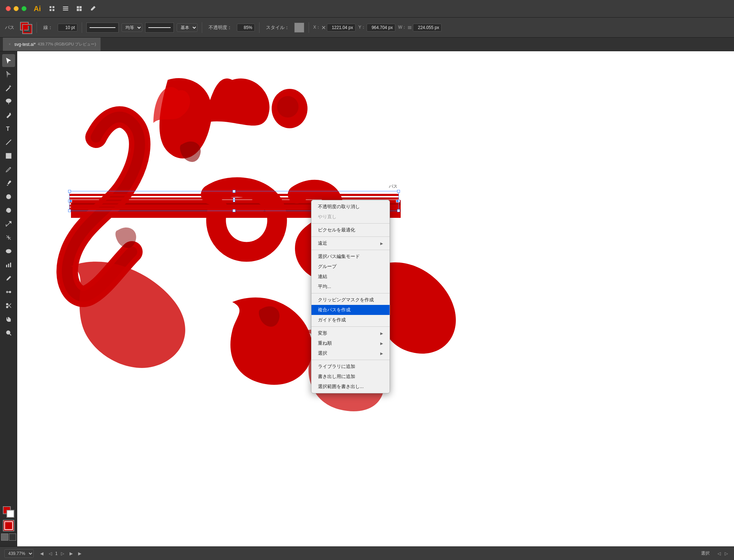 The height and width of the screenshot is (560, 734). What do you see at coordinates (132, 28) in the screenshot?
I see `stroke-type-select: 均等` at bounding box center [132, 28].